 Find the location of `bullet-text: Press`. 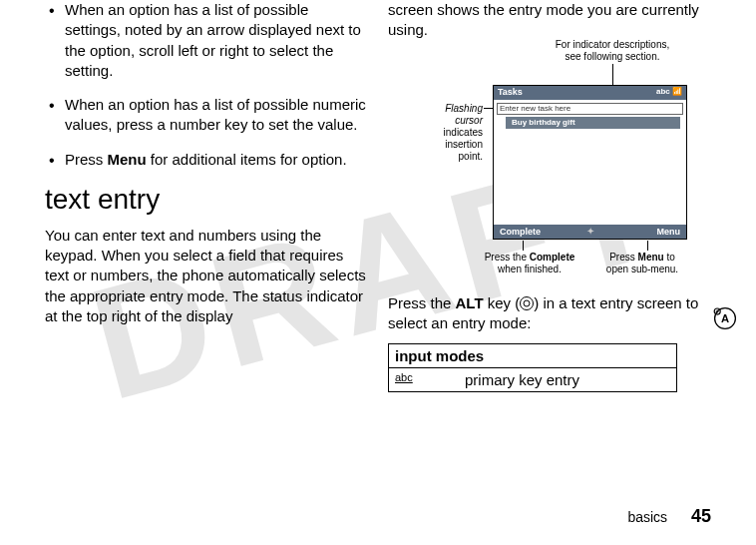

bullet-text: Press is located at coordinates (86, 160).